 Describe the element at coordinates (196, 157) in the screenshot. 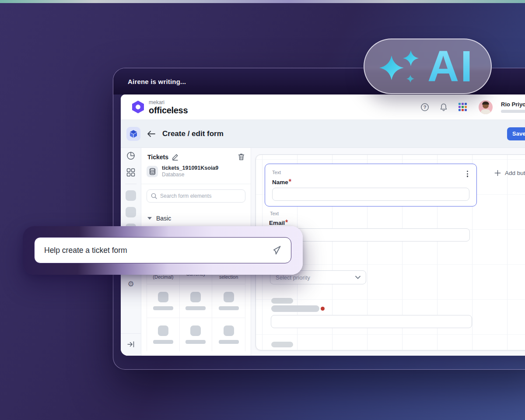

I see `panel-header: Tickets` at that location.